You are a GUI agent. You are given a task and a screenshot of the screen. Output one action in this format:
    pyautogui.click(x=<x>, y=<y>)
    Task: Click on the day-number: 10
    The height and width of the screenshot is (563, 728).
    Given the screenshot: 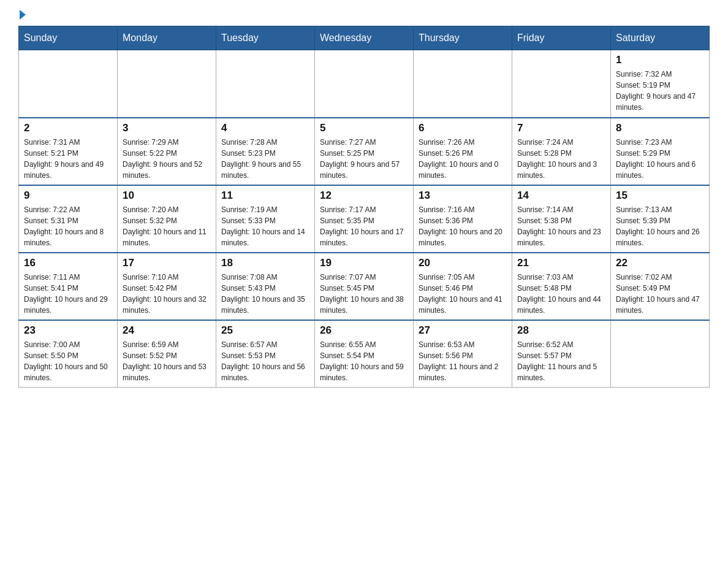 What is the action you would take?
    pyautogui.click(x=167, y=196)
    